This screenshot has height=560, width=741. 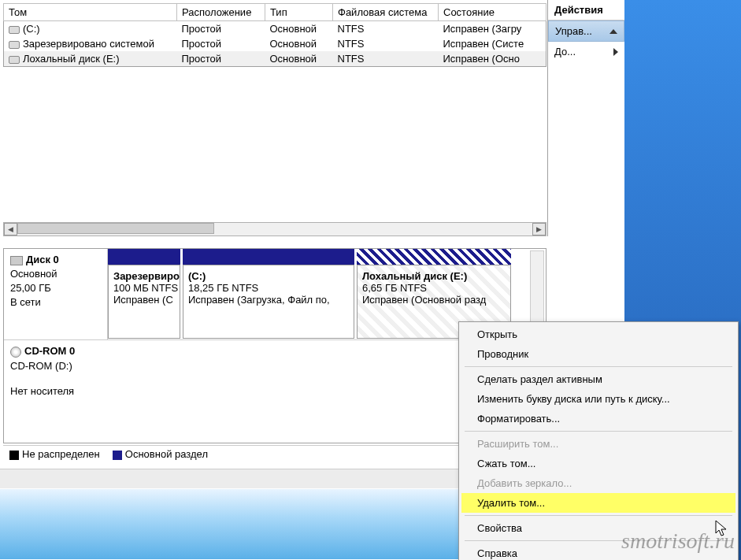 I want to click on scroll-left-arrow: ◀, so click(x=11, y=229).